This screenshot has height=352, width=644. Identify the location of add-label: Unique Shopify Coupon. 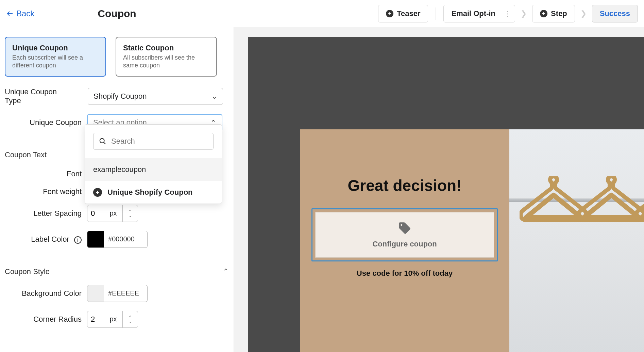
(150, 192).